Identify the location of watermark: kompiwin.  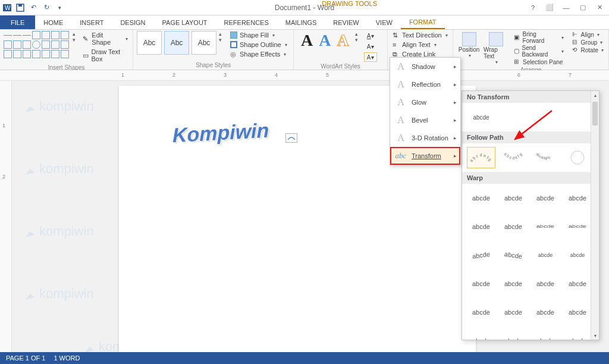
(59, 294).